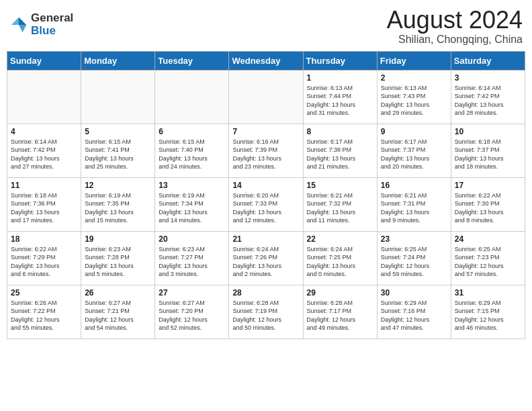 The width and height of the screenshot is (532, 411). Describe the element at coordinates (266, 154) in the screenshot. I see `day-info: Sunrise: 6:16 AM Sunset: 7:39 PM Dayligh…` at that location.